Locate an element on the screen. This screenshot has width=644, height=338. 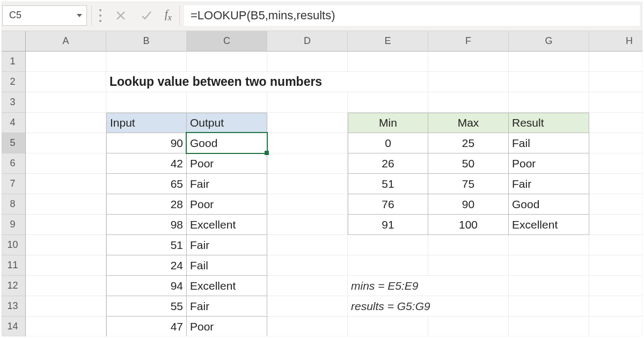
row-header-8: 8 is located at coordinates (13, 204).